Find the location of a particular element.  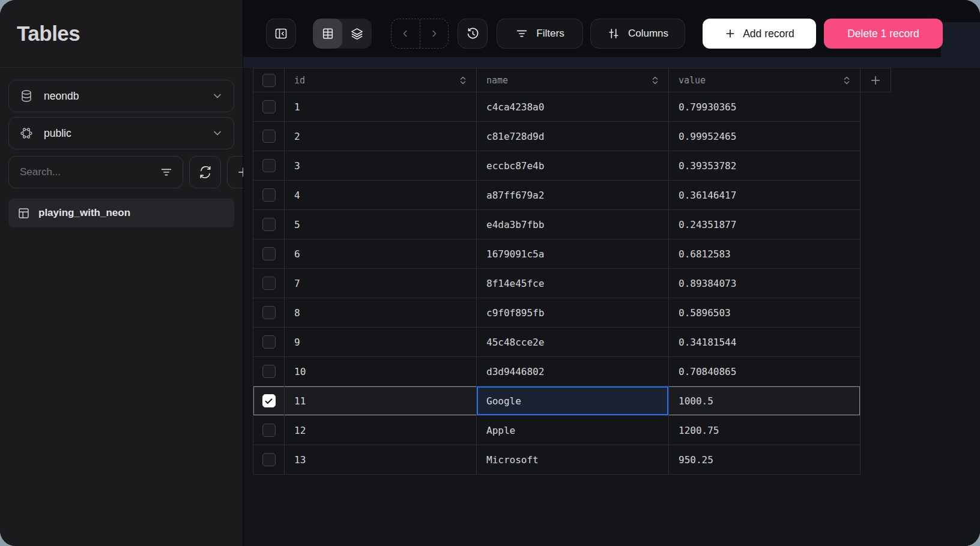

column-header-id: id is located at coordinates (381, 80).